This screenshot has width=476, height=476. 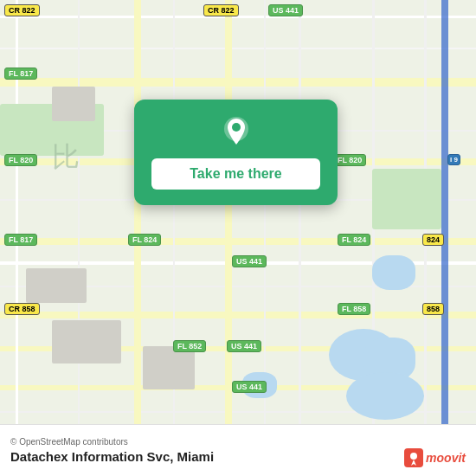 I want to click on road-v4-hwy, so click(x=228, y=212).